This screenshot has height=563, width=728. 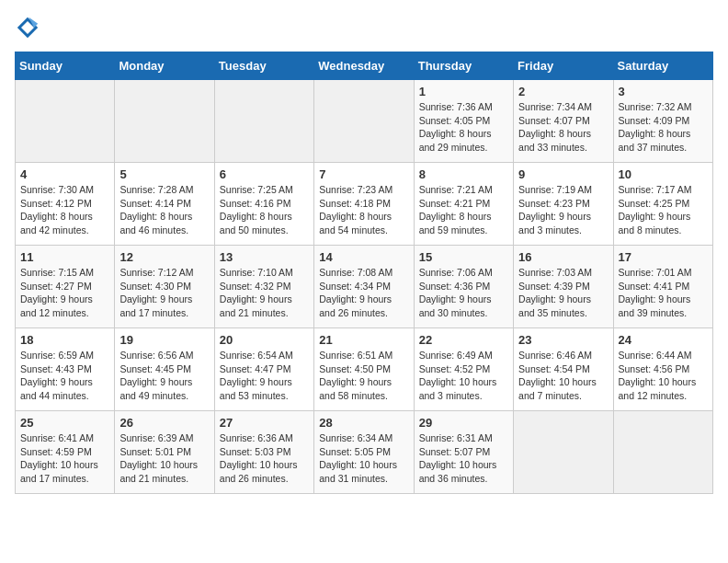 I want to click on day-cell-0-5: 2Sunrise: 7:34 AM Sunset: 4:07 PM Daylig…, so click(x=563, y=121).